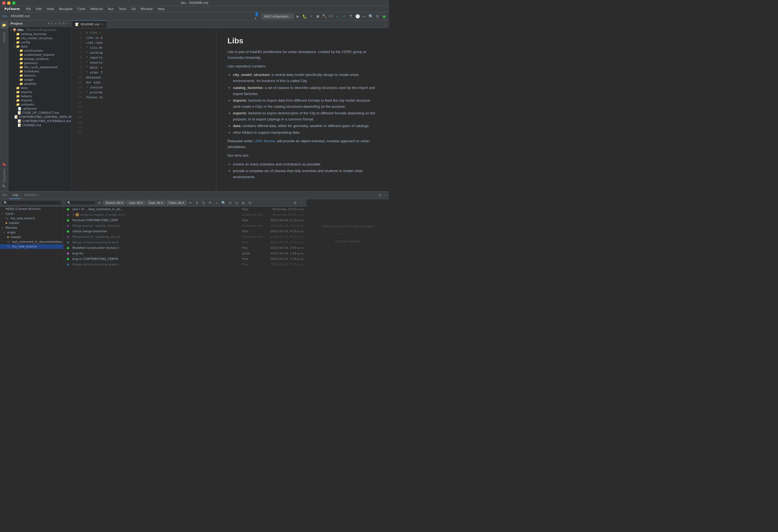 The image size is (778, 532). What do you see at coordinates (185, 259) in the screenshot?
I see `commit-row: bug in CONTRIBUTING_CENTR Pilar 2022-04-…` at bounding box center [185, 259].